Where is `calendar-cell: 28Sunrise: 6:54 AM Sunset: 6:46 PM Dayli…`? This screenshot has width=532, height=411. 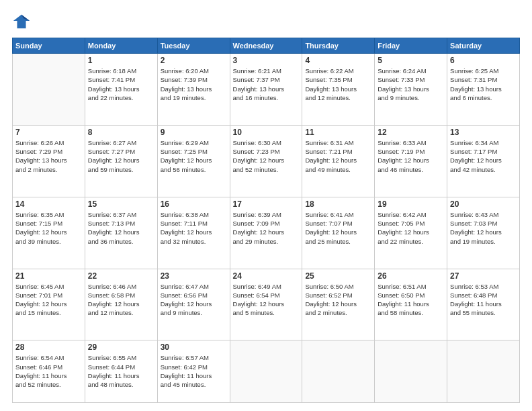 calendar-cell: 28Sunrise: 6:54 AM Sunset: 6:46 PM Dayli… is located at coordinates (49, 372).